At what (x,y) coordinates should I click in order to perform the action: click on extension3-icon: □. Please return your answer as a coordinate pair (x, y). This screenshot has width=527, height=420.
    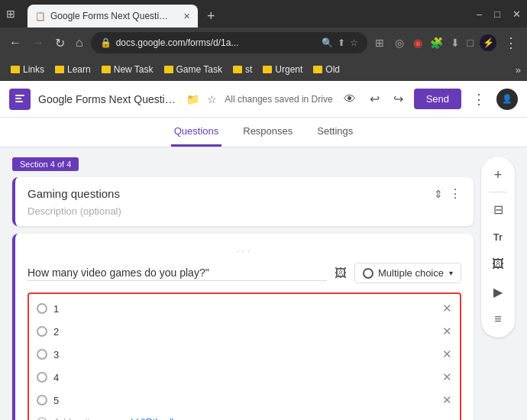
    Looking at the image, I should click on (470, 43).